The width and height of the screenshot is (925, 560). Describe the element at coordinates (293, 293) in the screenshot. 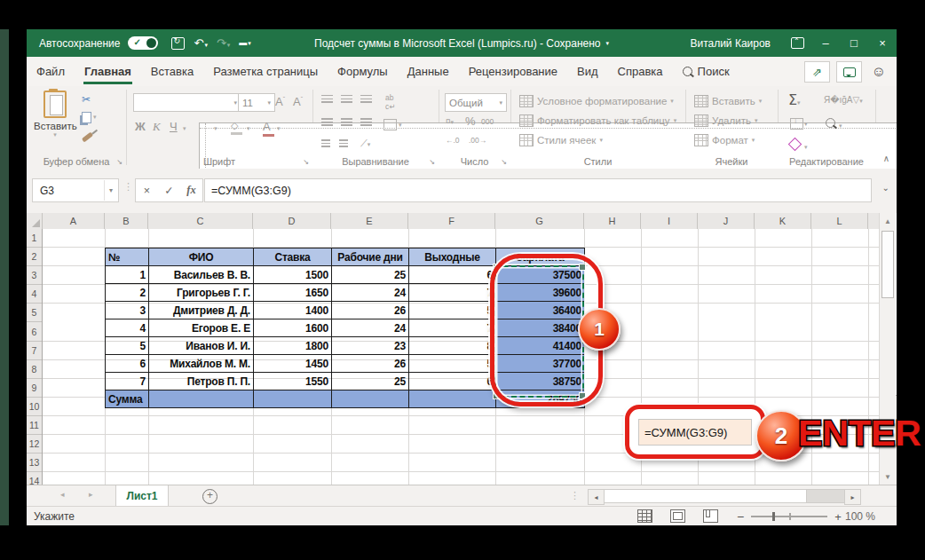

I see `cell-d4: 1650` at that location.